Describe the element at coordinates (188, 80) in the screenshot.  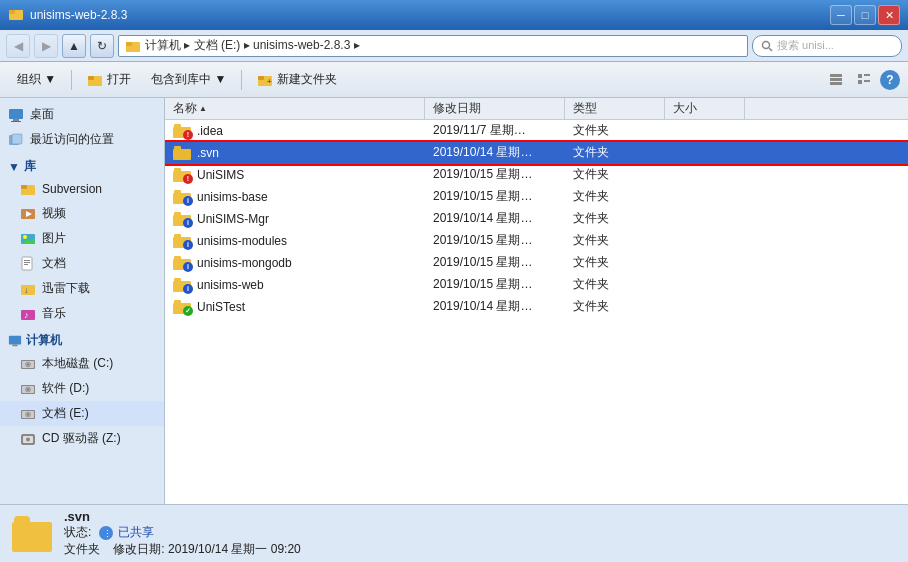
I see `include-button: 包含到库中 ▼` at that location.